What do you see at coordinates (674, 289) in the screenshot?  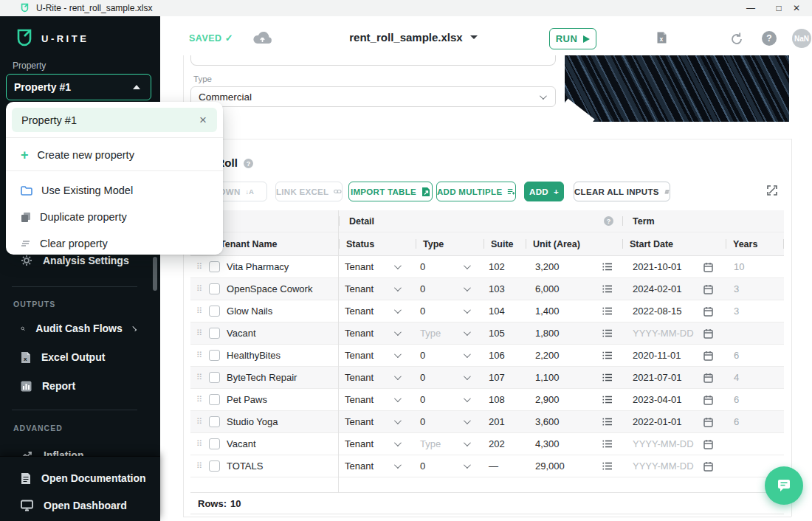 I see `start-date-cell: 2024-02-01` at bounding box center [674, 289].